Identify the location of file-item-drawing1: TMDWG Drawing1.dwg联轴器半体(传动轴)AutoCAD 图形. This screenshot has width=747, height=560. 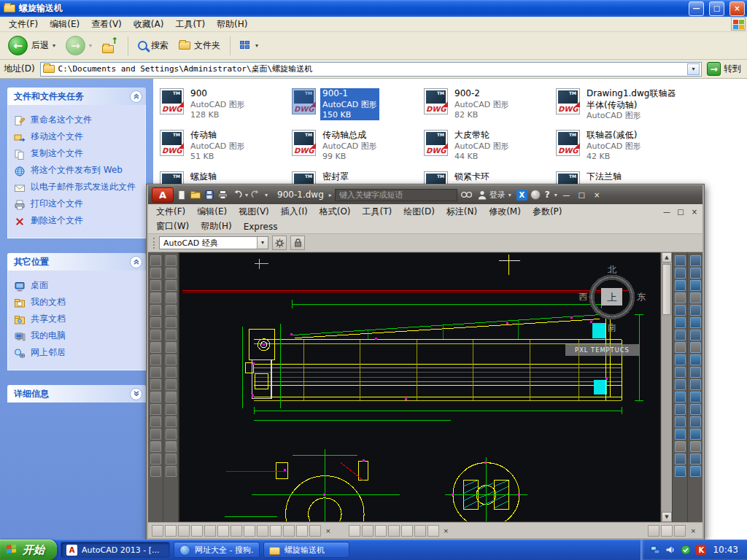
(622, 108).